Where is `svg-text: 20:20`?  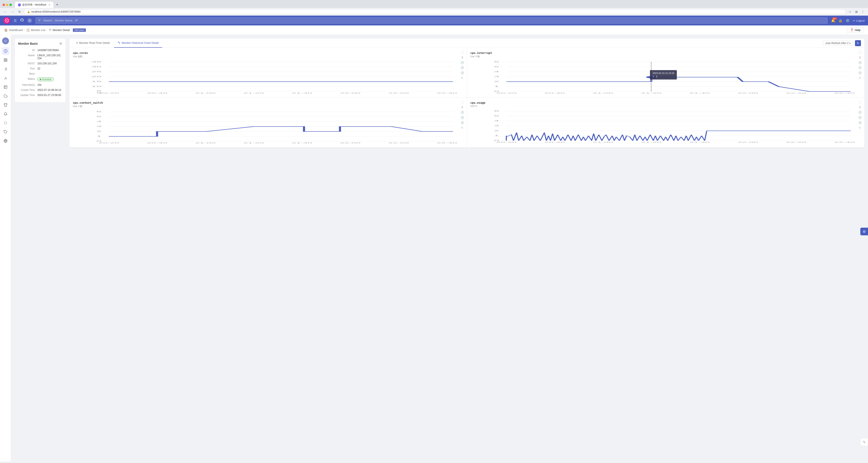 svg-text: 20:20 is located at coordinates (506, 93).